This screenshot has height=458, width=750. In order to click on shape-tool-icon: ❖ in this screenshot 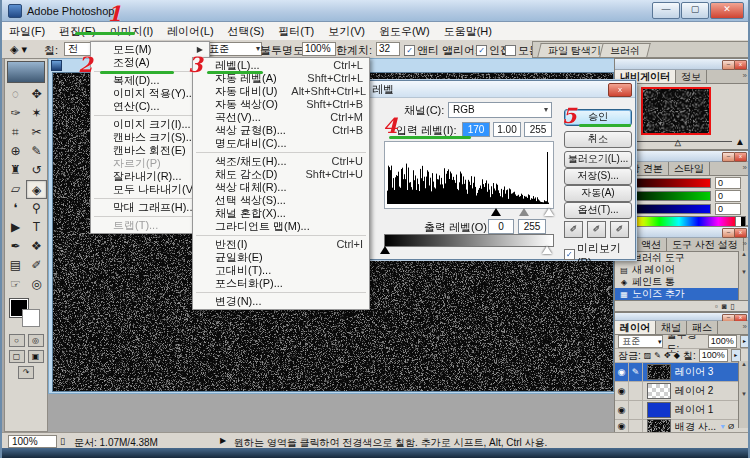, I will do `click(36, 246)`.